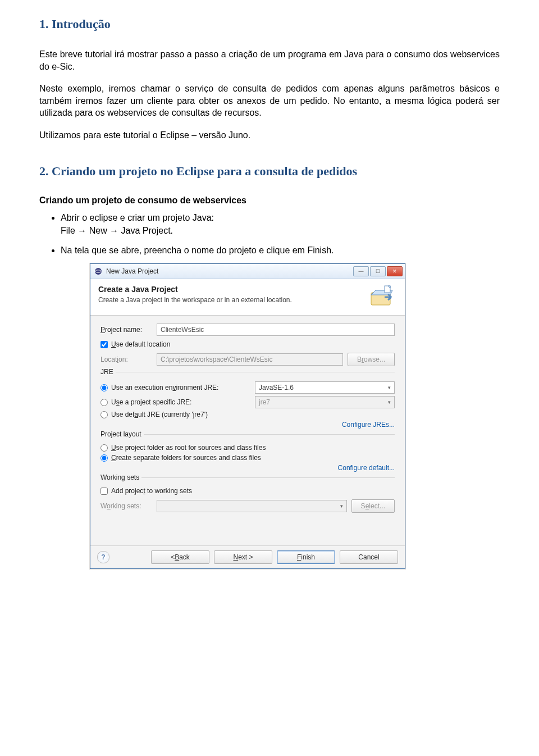  Describe the element at coordinates (270, 201) in the screenshot. I see `subheading: Criando um projeto de consumo de webserv…` at that location.